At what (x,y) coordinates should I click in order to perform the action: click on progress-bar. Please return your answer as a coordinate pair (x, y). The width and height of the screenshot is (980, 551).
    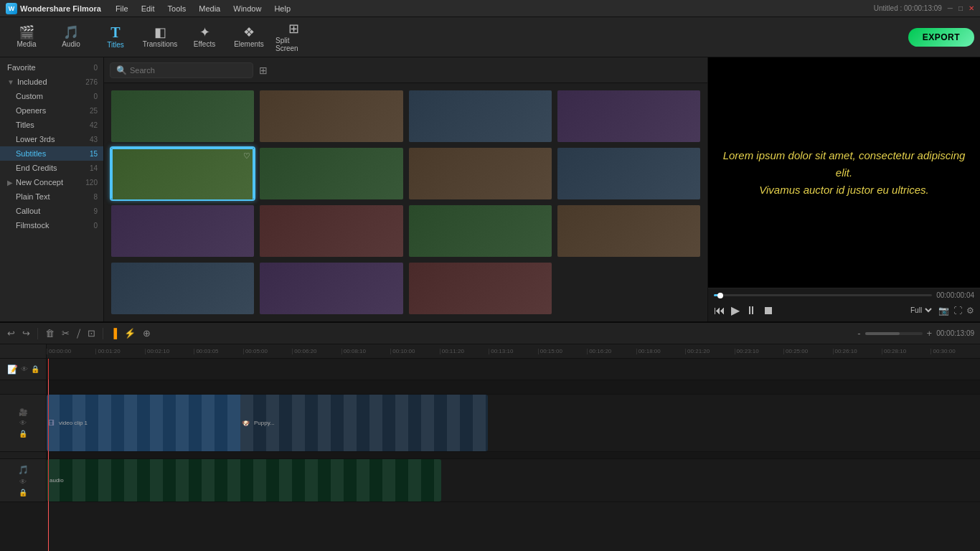
    Looking at the image, I should click on (823, 296).